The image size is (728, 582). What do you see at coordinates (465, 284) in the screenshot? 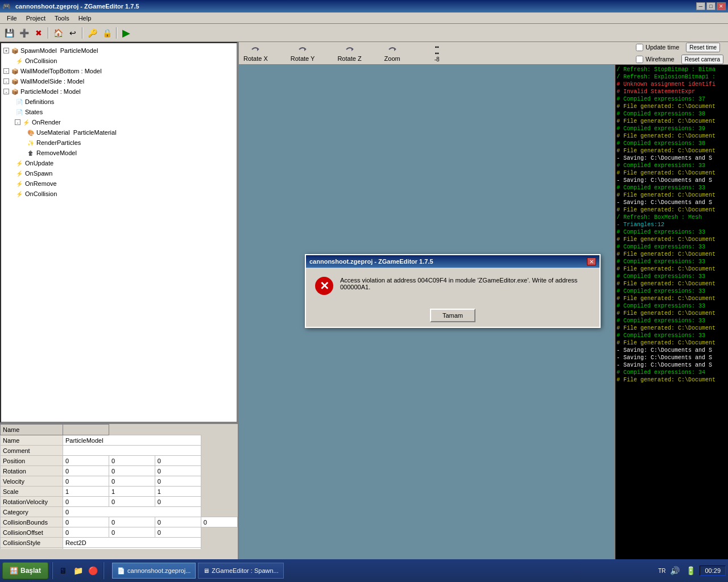
I see `dialog-message: Access violation at address 004C09F4 in …` at bounding box center [465, 284].